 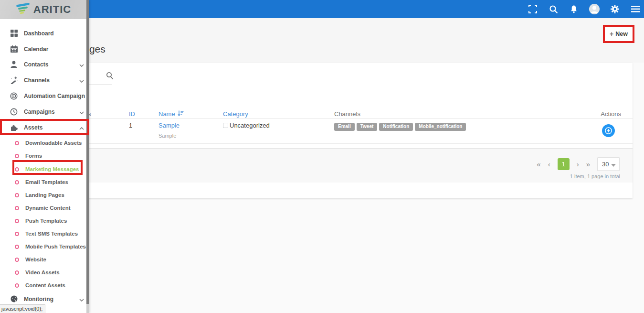 I want to click on sidebar-subitem-label: Downloadable Assets, so click(x=53, y=143).